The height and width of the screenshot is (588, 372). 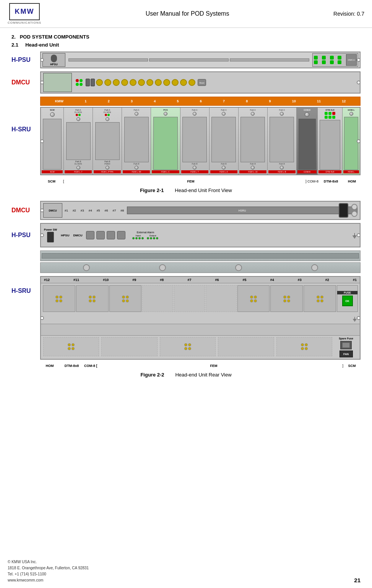 I want to click on rear-sru-num-10: #10, so click(x=106, y=280).